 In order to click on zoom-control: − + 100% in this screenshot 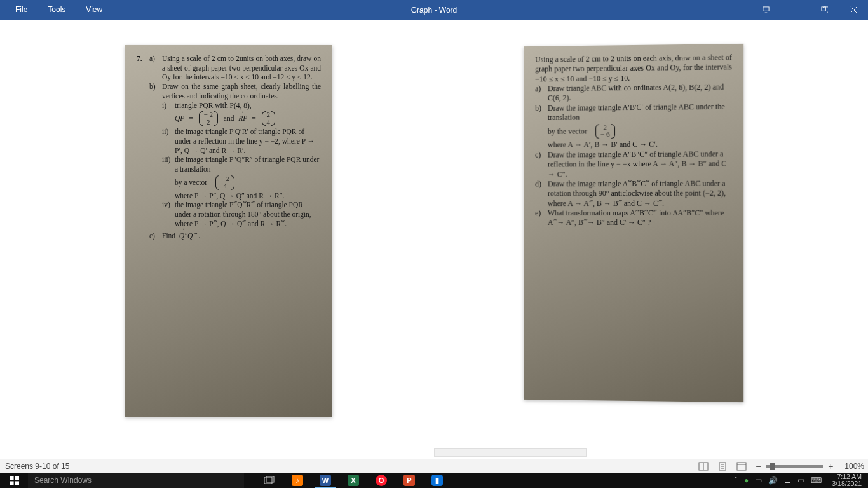, I will do `click(810, 466)`.